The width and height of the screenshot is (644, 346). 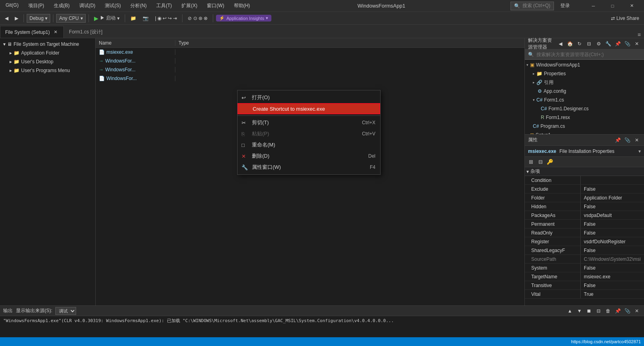 What do you see at coordinates (579, 44) in the screenshot?
I see `sol-refresh: ↻` at bounding box center [579, 44].